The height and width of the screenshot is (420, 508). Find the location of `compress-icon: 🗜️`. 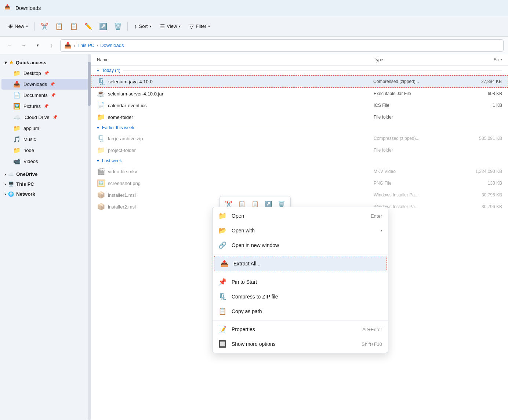

compress-icon: 🗜️ is located at coordinates (222, 297).